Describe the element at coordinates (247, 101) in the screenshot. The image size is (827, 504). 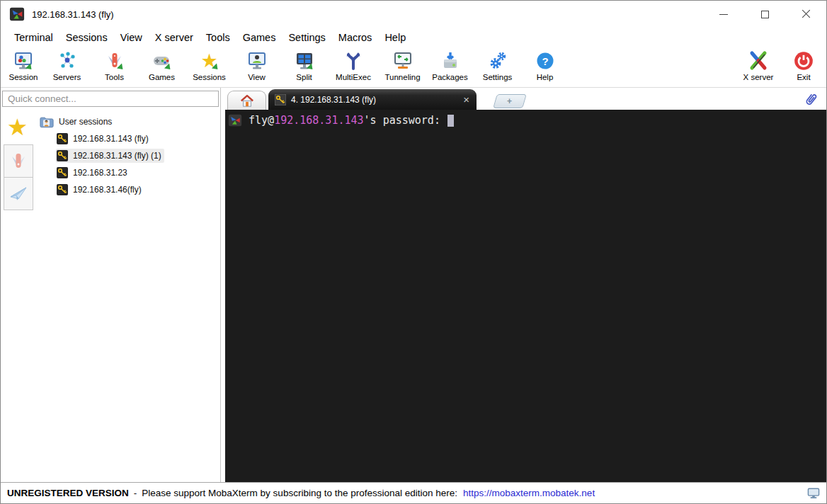
I see `home-icon` at that location.